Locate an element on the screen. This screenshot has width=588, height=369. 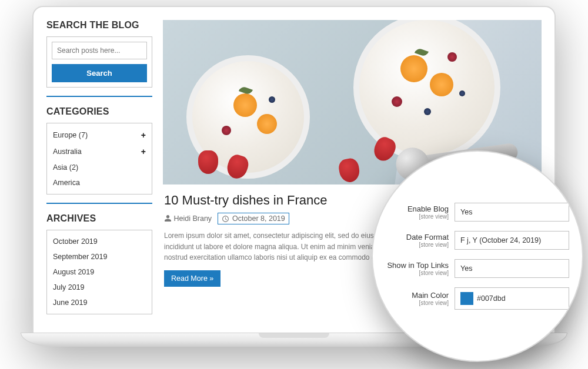
category-label: Europe (7) is located at coordinates (71, 135).